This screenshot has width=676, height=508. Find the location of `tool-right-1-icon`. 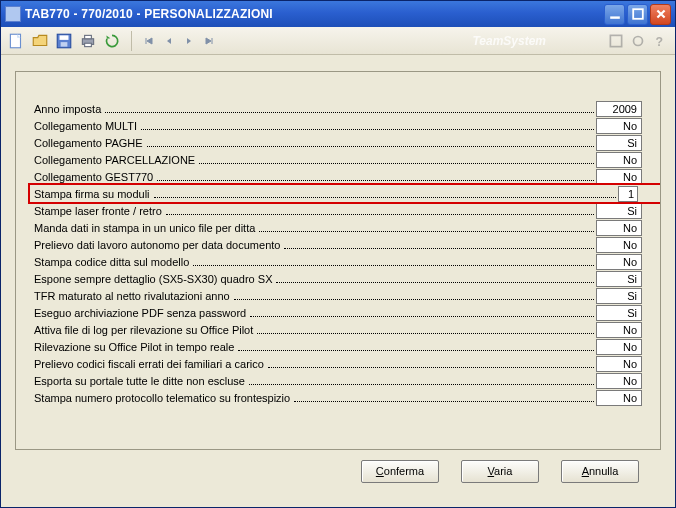

tool-right-1-icon is located at coordinates (616, 41).